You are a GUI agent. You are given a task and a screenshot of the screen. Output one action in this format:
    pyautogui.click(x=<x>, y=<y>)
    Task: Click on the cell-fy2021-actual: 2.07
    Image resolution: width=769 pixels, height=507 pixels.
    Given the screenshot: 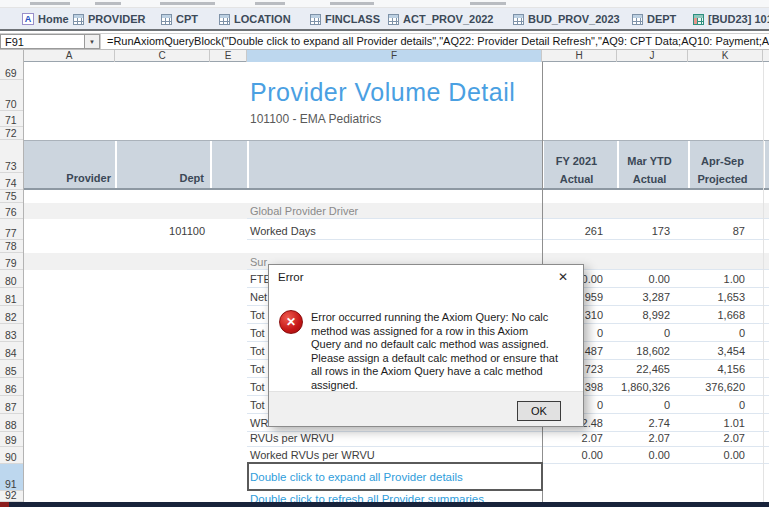 What is the action you would take?
    pyautogui.click(x=572, y=438)
    